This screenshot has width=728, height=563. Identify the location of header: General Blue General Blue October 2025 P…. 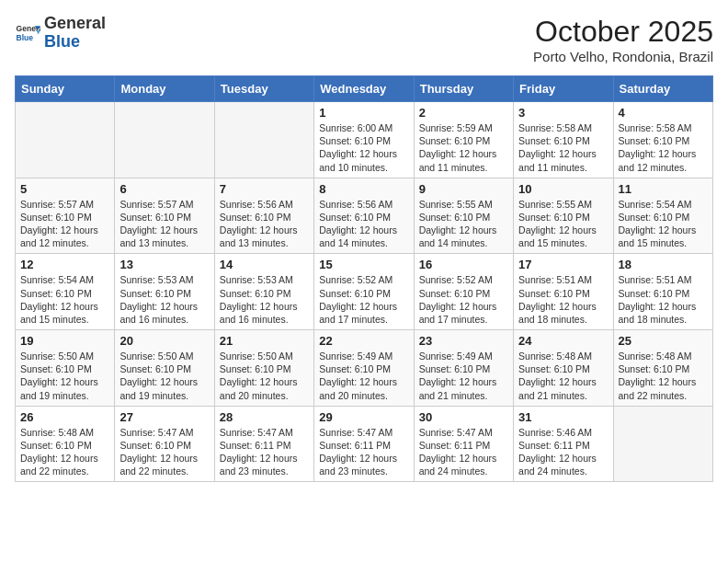
(364, 40).